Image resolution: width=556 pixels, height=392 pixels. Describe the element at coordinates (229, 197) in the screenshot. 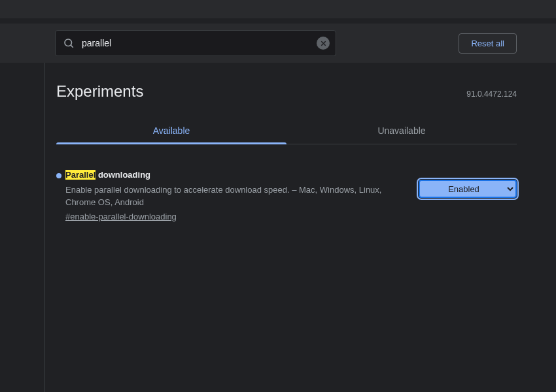

I see `flag-description: Enable parallel downloading to accelerat…` at that location.